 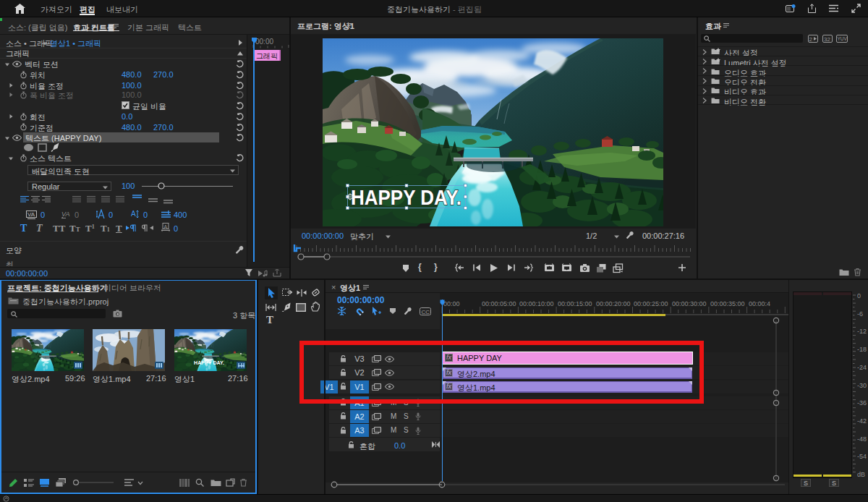 What do you see at coordinates (812, 39) in the screenshot?
I see `svg-text: 2` at bounding box center [812, 39].